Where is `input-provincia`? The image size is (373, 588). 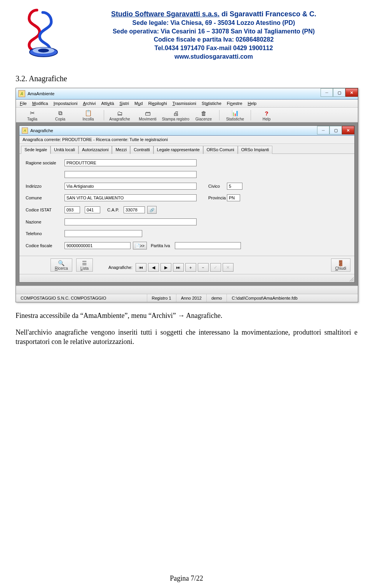
input-provincia is located at coordinates (234, 198).